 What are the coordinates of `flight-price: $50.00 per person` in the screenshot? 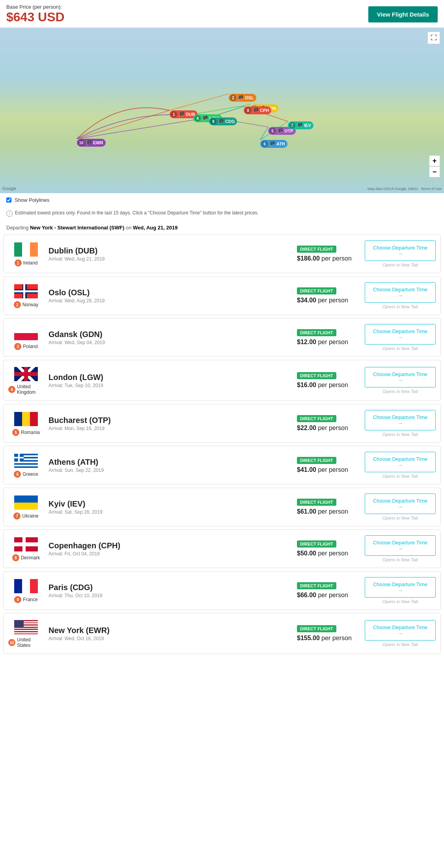 It's located at (323, 553).